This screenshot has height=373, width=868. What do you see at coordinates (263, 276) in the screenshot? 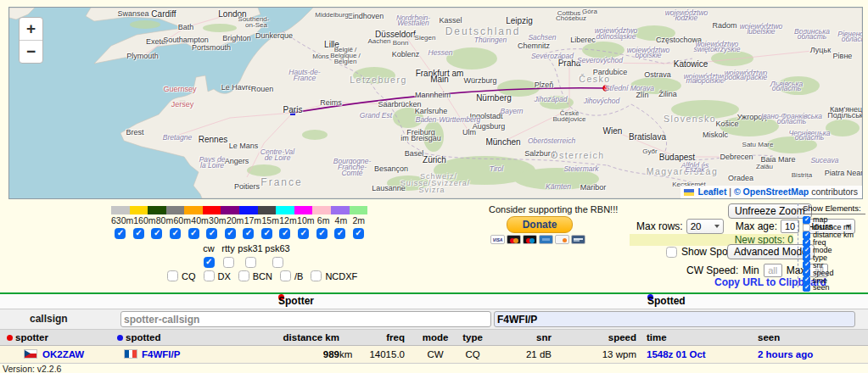
I see `type-label: BCN` at bounding box center [263, 276].